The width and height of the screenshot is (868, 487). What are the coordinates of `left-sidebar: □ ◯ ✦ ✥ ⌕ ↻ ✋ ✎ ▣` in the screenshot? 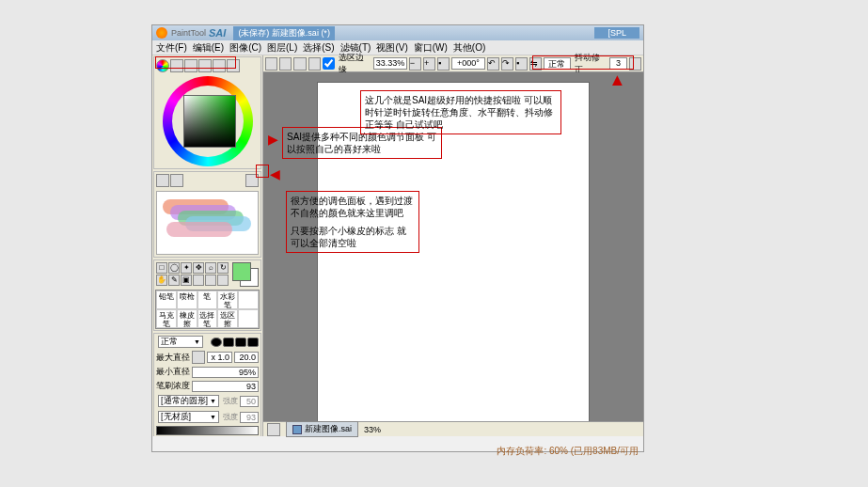 It's located at (208, 246).